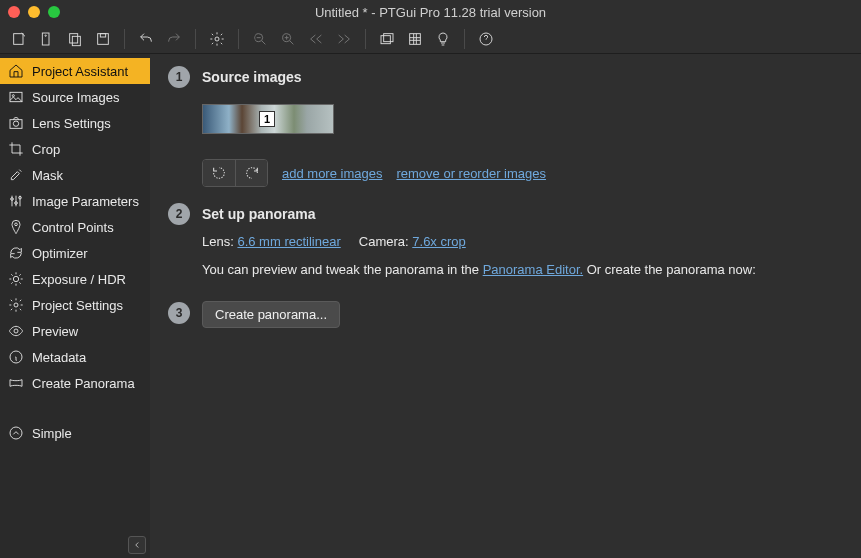  What do you see at coordinates (75, 433) in the screenshot?
I see `sidebar-item-simple: Simple` at bounding box center [75, 433].